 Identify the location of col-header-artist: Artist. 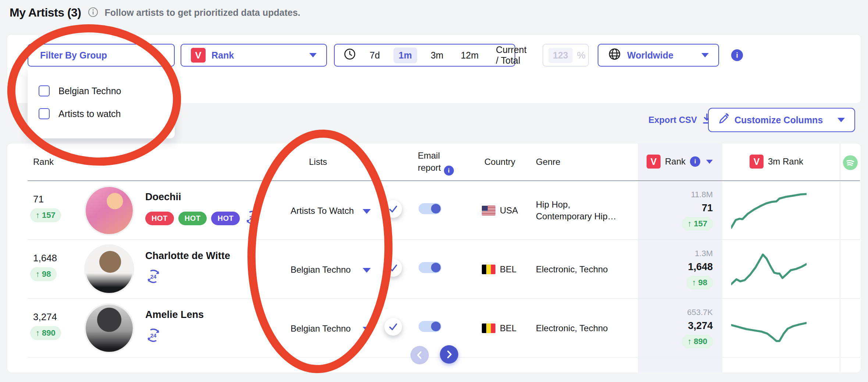
(99, 162).